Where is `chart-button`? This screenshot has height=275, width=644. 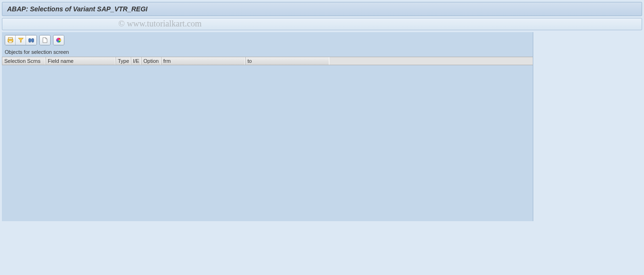 chart-button is located at coordinates (59, 40).